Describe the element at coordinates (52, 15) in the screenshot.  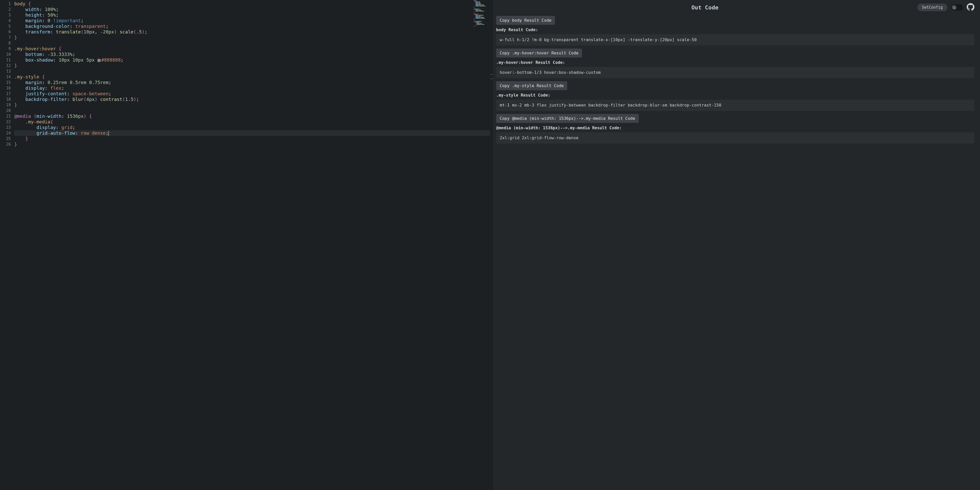
I see `css-value: 50%` at that location.